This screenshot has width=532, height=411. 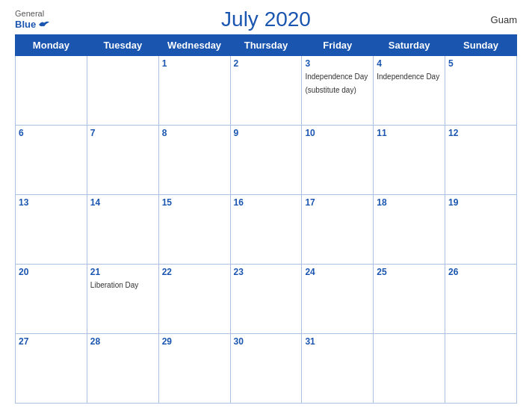 What do you see at coordinates (30, 13) in the screenshot?
I see `logo-general-text: General` at bounding box center [30, 13].